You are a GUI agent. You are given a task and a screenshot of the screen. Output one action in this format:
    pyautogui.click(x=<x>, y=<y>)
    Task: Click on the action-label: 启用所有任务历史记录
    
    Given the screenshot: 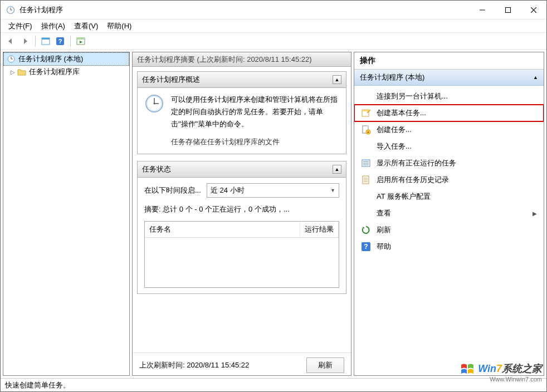 What is the action you would take?
    pyautogui.click(x=413, y=180)
    